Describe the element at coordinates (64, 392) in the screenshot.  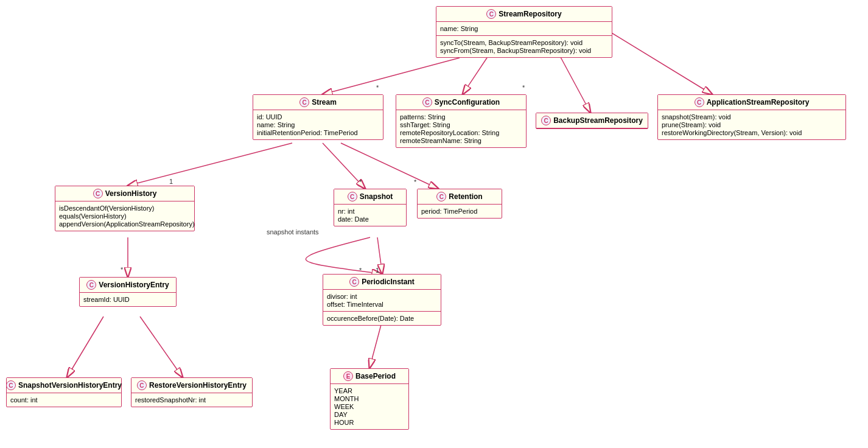
I see `class-snapshot-version-history-entry: C SnapshotVersionHistoryEntry count: int` at that location.